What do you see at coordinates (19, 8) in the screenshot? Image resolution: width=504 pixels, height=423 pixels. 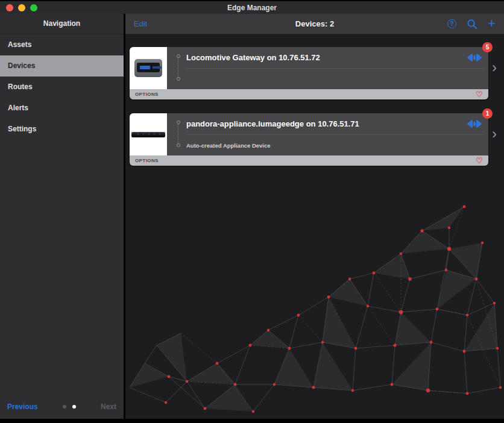 I see `traffic-lights` at bounding box center [19, 8].